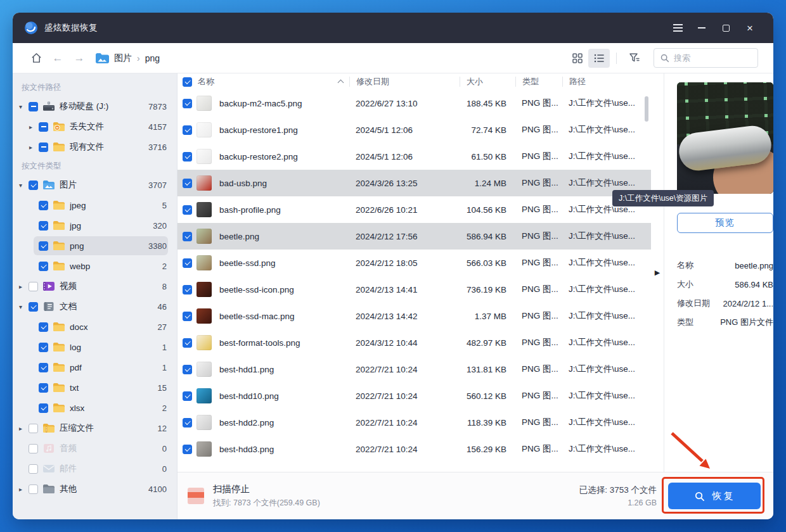  Describe the element at coordinates (264, 82) in the screenshot. I see `column-header-name: 名称` at that location.